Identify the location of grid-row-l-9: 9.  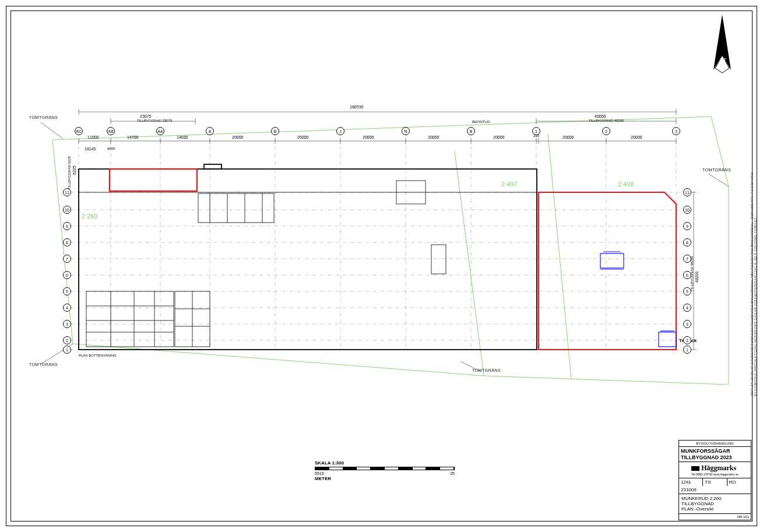
(67, 226).